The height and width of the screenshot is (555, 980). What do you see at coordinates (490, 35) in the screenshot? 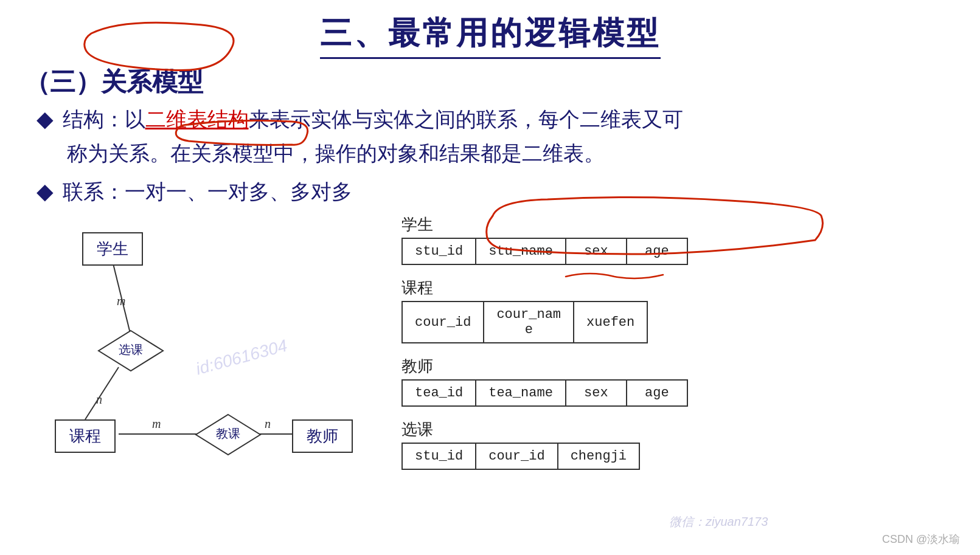
I see `title-section: 三、最常用的逻辑模型` at bounding box center [490, 35].